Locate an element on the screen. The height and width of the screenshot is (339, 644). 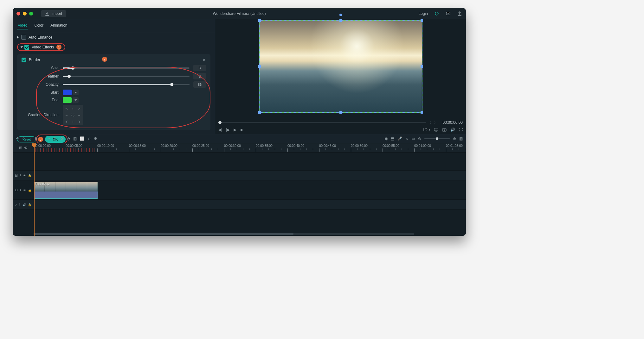
video-effects-checkbox is located at coordinates (27, 47).